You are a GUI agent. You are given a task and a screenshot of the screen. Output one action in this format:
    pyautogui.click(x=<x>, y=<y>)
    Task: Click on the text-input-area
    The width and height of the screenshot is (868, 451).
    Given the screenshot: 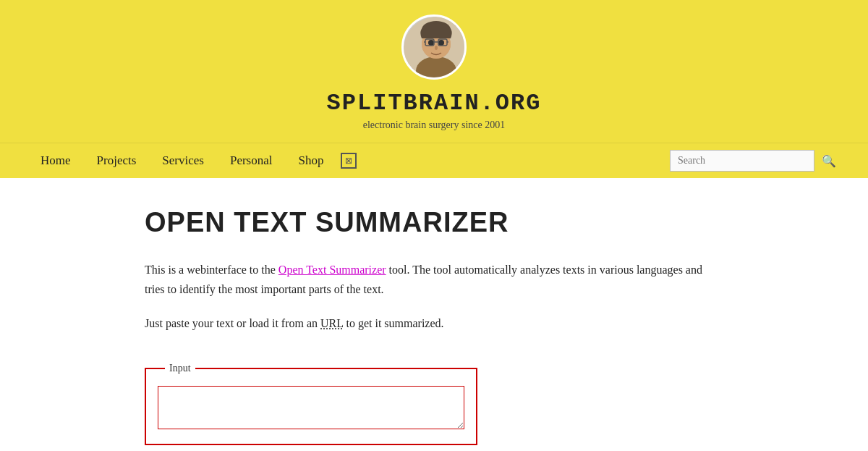 What is the action you would take?
    pyautogui.click(x=311, y=408)
    